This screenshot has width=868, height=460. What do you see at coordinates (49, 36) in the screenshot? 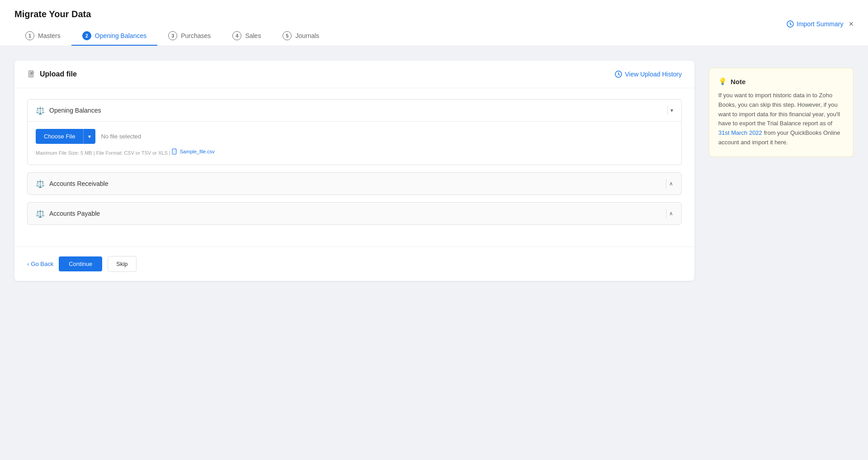
I see `tab-label: Masters` at bounding box center [49, 36].